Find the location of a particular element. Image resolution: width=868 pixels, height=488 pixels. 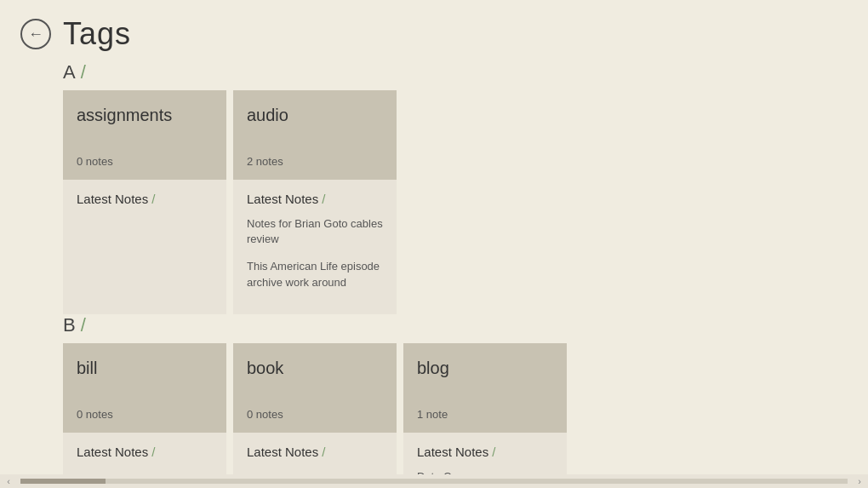

scrollbar: ‹ › is located at coordinates (434, 481).